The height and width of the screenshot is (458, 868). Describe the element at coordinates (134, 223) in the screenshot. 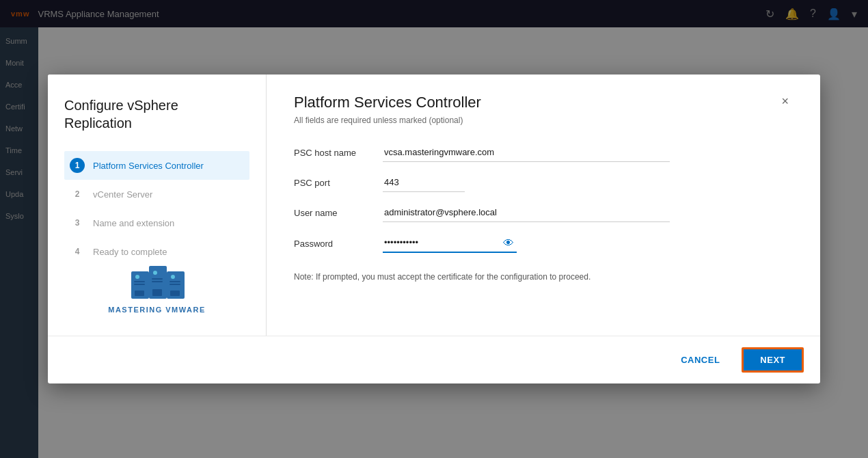

I see `step-3-label: Name and extension` at that location.